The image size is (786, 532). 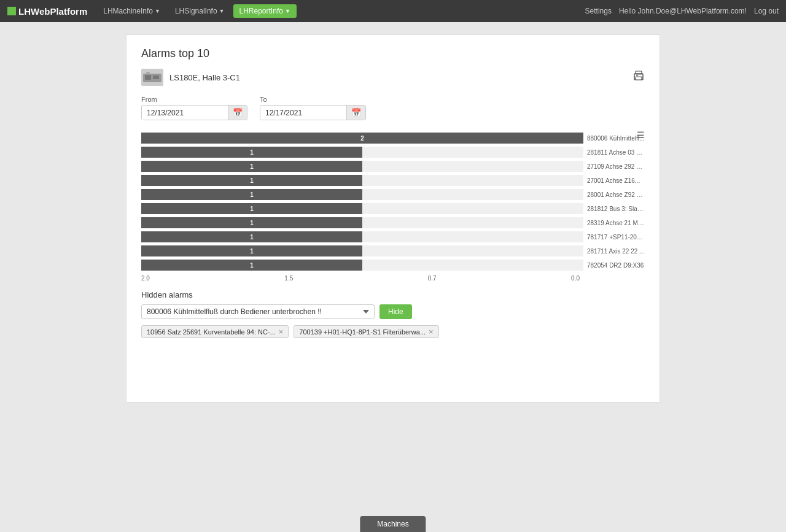 What do you see at coordinates (362, 138) in the screenshot?
I see `bar: 2` at bounding box center [362, 138].